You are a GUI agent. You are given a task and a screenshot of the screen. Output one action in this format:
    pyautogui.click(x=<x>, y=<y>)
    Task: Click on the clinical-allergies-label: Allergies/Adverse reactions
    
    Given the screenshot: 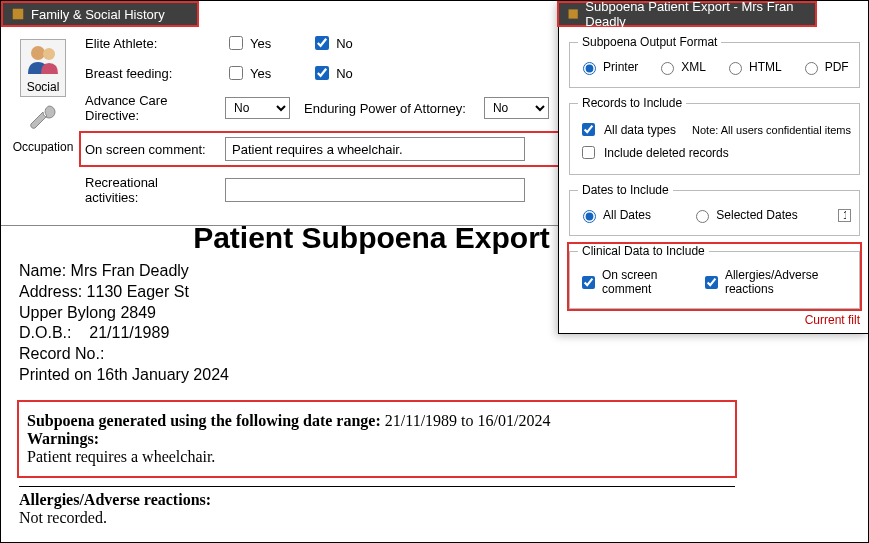 What is the action you would take?
    pyautogui.click(x=788, y=282)
    